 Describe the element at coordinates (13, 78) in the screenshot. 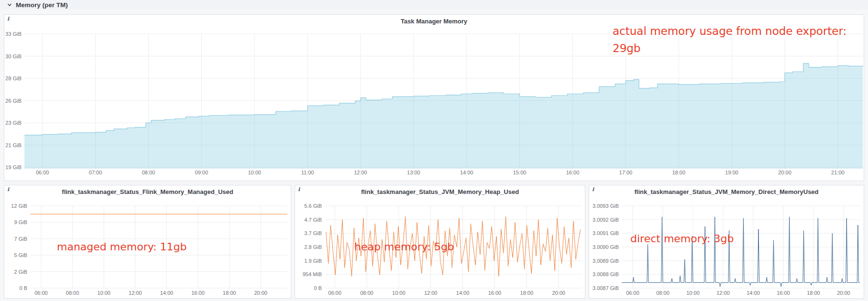

I see `svg-text: 28 GiB` at that location.